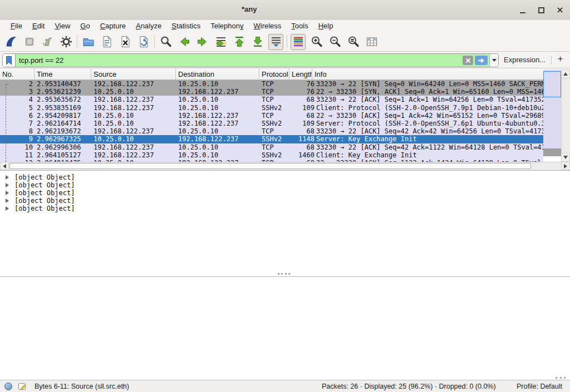 Image resolution: width=570 pixels, height=392 pixels. I want to click on resize-columns-button, so click(372, 42).